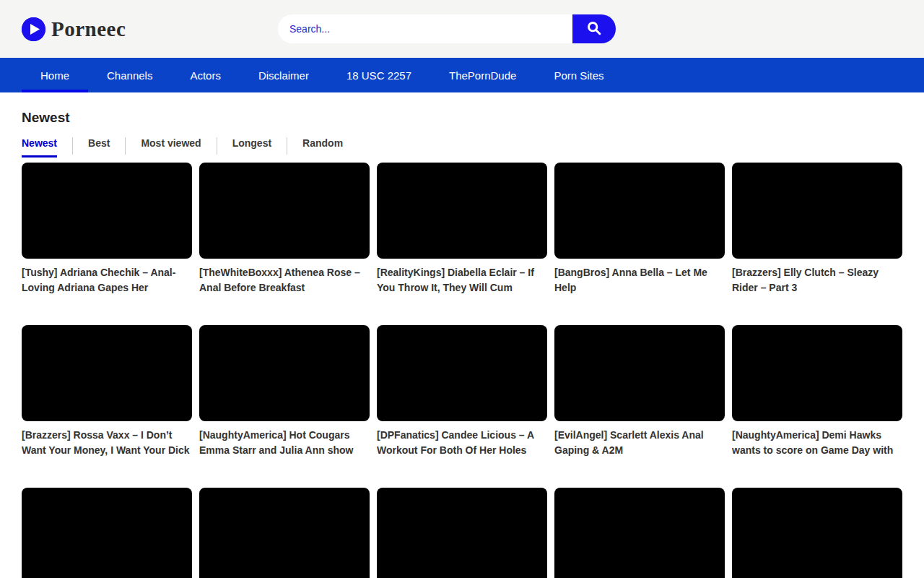 The width and height of the screenshot is (924, 578). What do you see at coordinates (640, 392) in the screenshot?
I see `video-card: [EvilAngel] Scarlett Alexis Anal Gaping …` at bounding box center [640, 392].